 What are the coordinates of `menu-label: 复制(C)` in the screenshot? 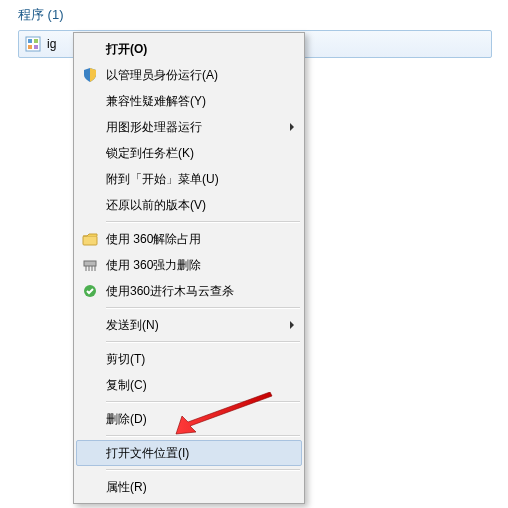 It's located at (200, 386).